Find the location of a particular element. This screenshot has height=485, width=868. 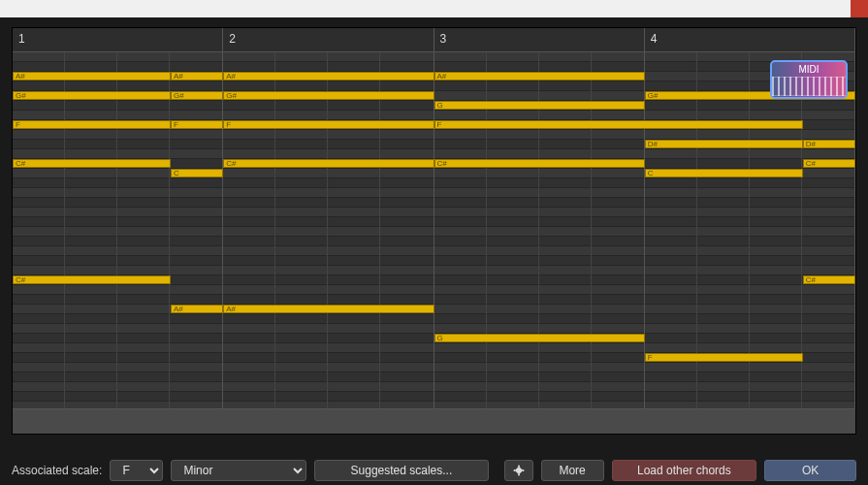

bar-ruler: 1 2 3 4 is located at coordinates (434, 41).